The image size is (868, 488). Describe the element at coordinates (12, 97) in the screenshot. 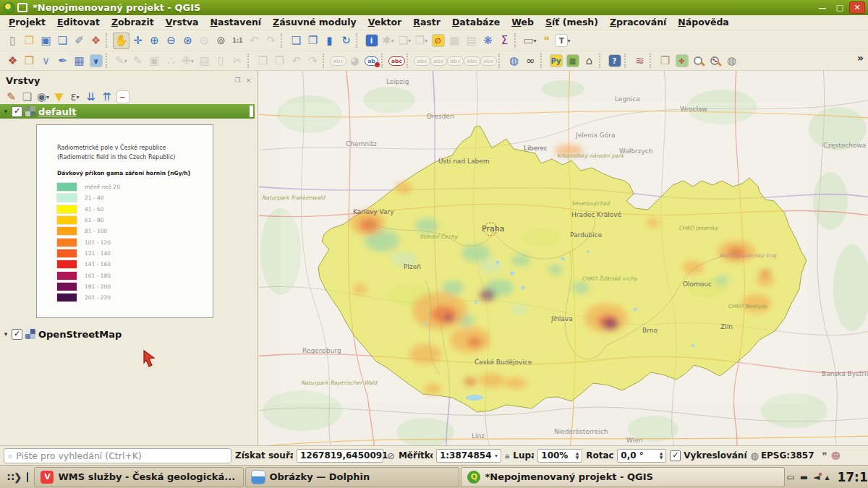

I see `open-layer-styling-button: ✎` at that location.